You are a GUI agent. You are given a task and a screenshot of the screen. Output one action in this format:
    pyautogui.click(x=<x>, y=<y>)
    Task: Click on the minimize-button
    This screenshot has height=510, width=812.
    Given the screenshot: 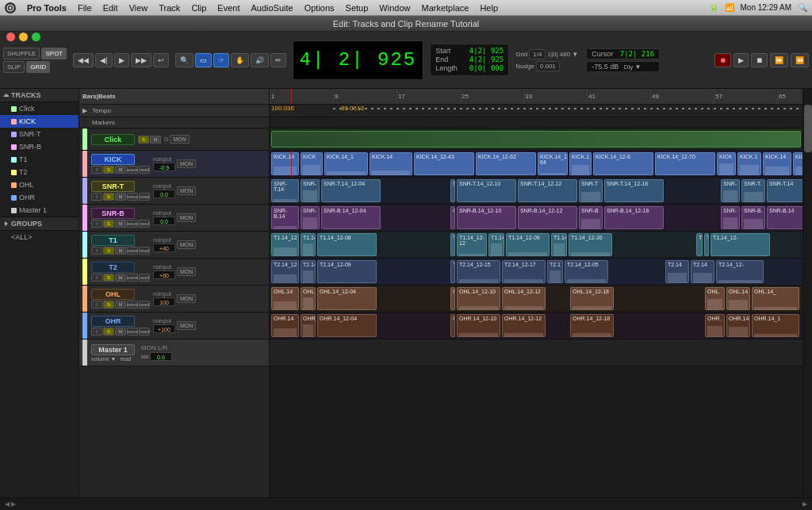 What is the action you would take?
    pyautogui.click(x=24, y=36)
    